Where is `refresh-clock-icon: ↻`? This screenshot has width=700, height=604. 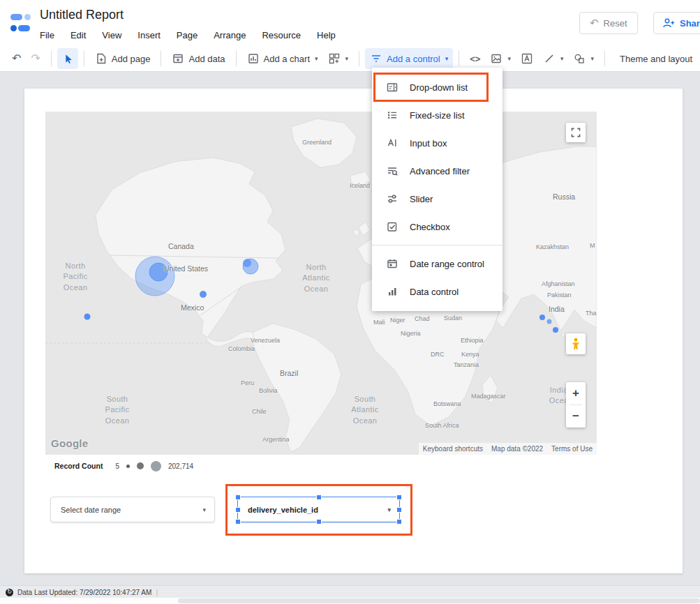
refresh-clock-icon: ↻ is located at coordinates (10, 593).